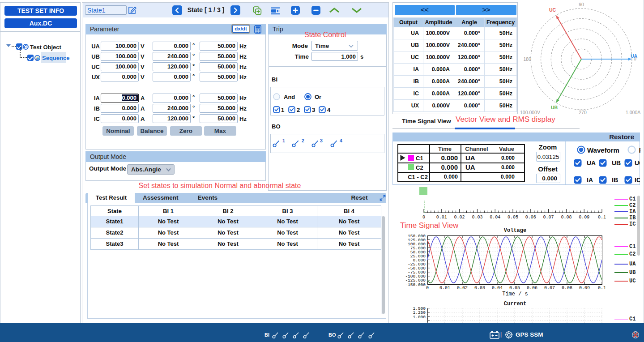 The image size is (644, 342). I want to click on svg-text: UC, so click(553, 10).